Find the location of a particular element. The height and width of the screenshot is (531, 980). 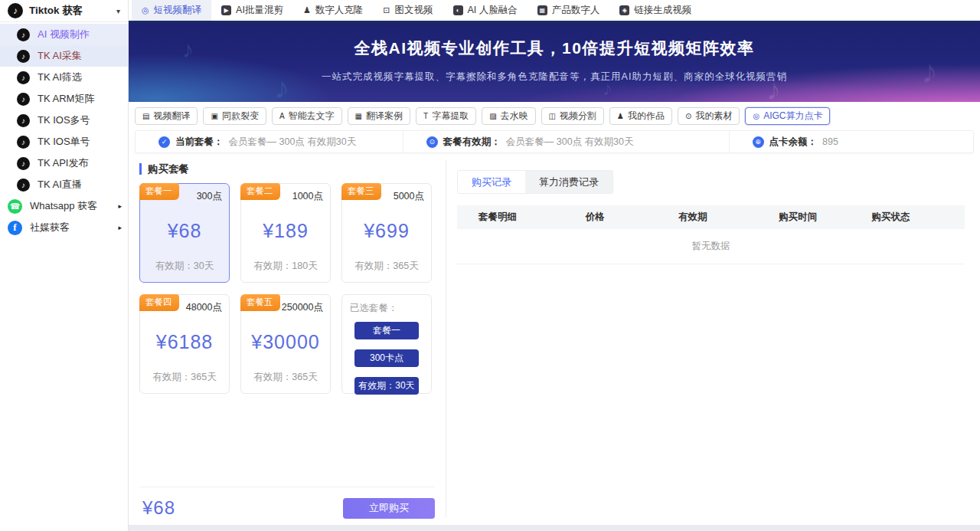

selected-plan-points-pill: 300卡点 is located at coordinates (387, 359).